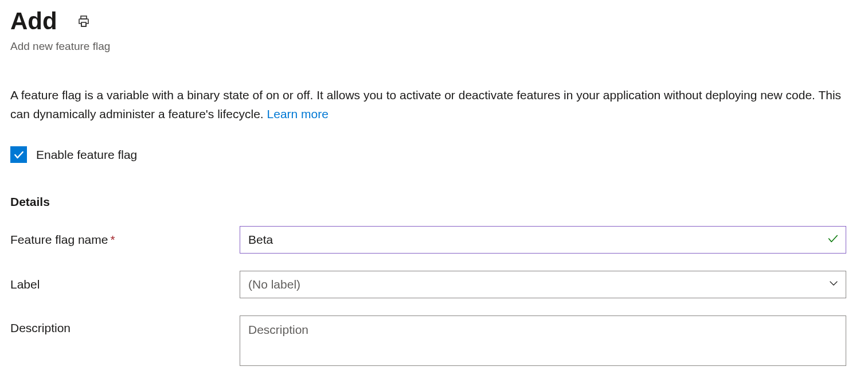 The image size is (868, 374). What do you see at coordinates (434, 342) in the screenshot?
I see `description-row: Description` at bounding box center [434, 342].